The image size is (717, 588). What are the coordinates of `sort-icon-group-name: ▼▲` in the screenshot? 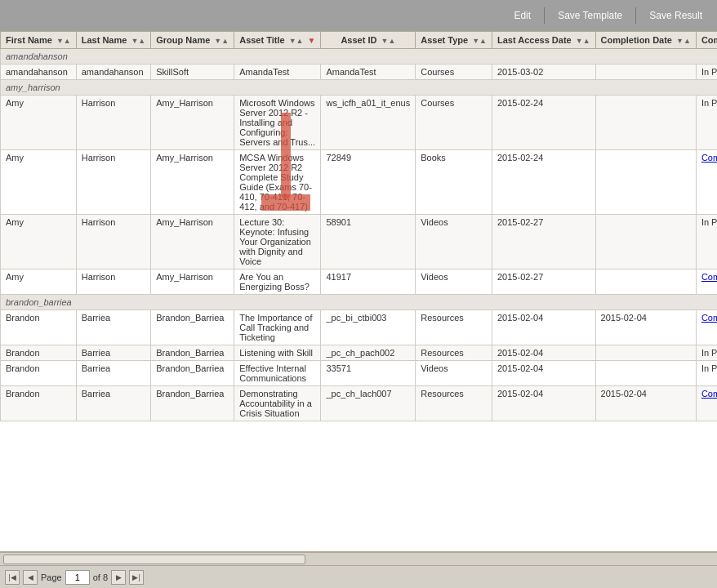 It's located at (221, 41).